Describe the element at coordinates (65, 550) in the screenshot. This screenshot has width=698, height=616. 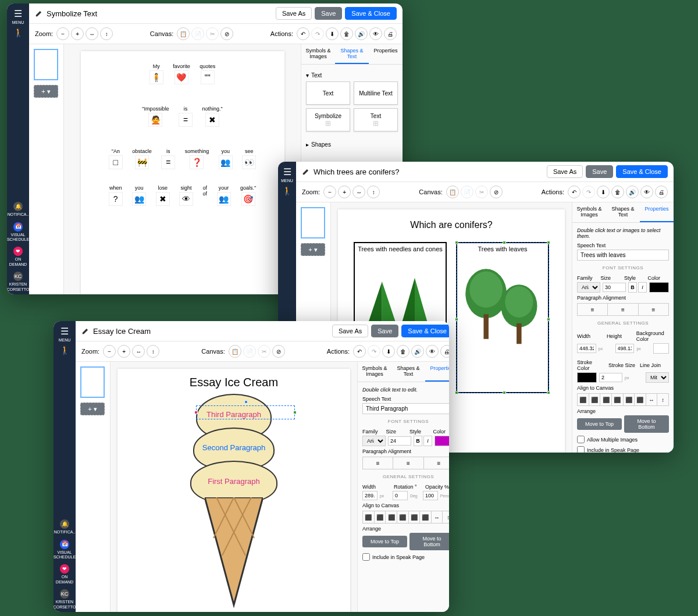
I see `sidebar-visual-schedule: 📅VISUAL SCHEDULE` at that location.